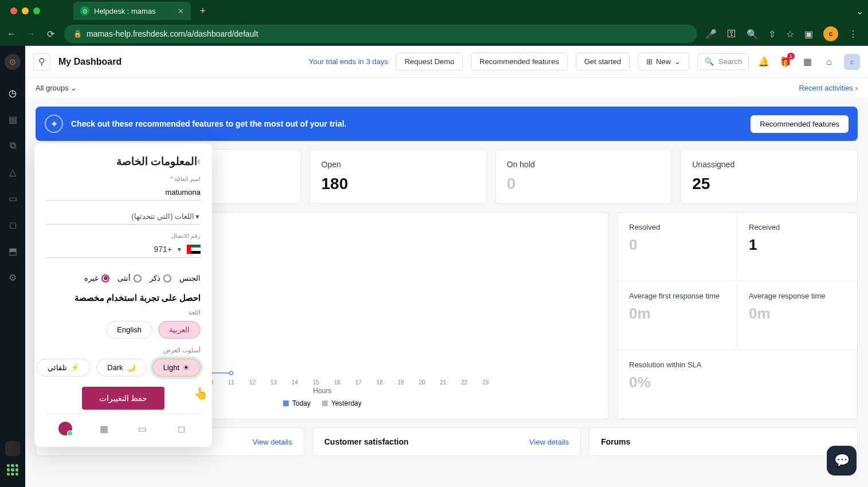 This screenshot has width=868, height=487. What do you see at coordinates (253, 383) in the screenshot?
I see `svg-text: 12` at bounding box center [253, 383].